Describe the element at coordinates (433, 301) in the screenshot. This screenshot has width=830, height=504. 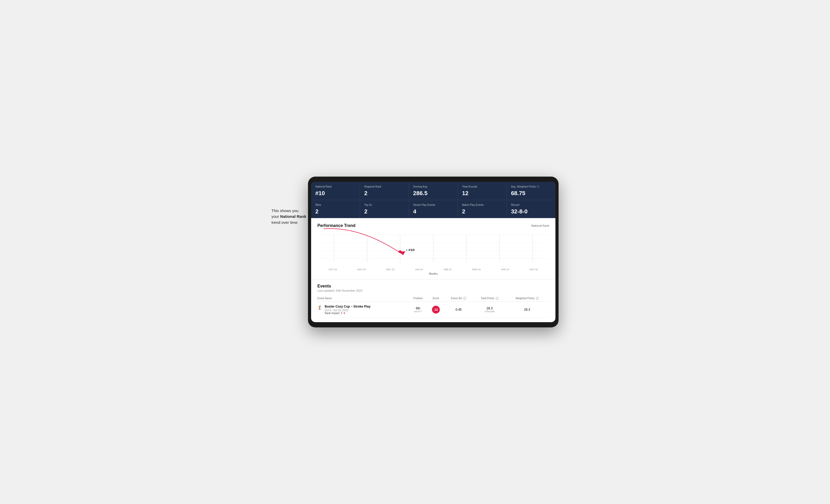
I see `events-section: Events Last updated: 24th November 2023 …` at that location.